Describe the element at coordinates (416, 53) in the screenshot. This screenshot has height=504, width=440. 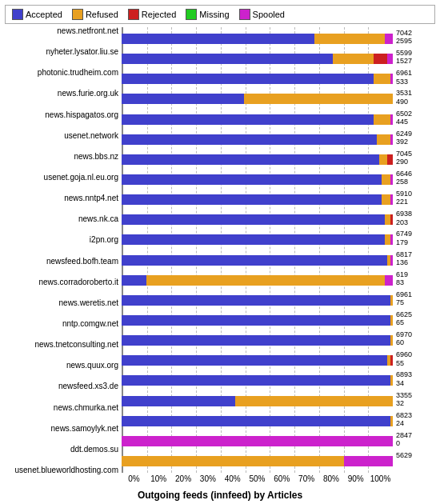
I see `bar-value: 5599` at that location.